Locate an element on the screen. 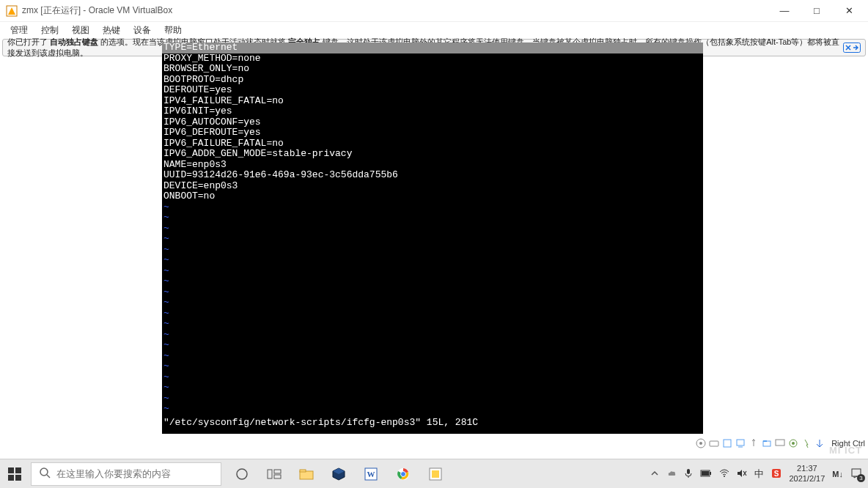  terminal-line: IPV6_AUTOCONF=yes is located at coordinates (433, 123).